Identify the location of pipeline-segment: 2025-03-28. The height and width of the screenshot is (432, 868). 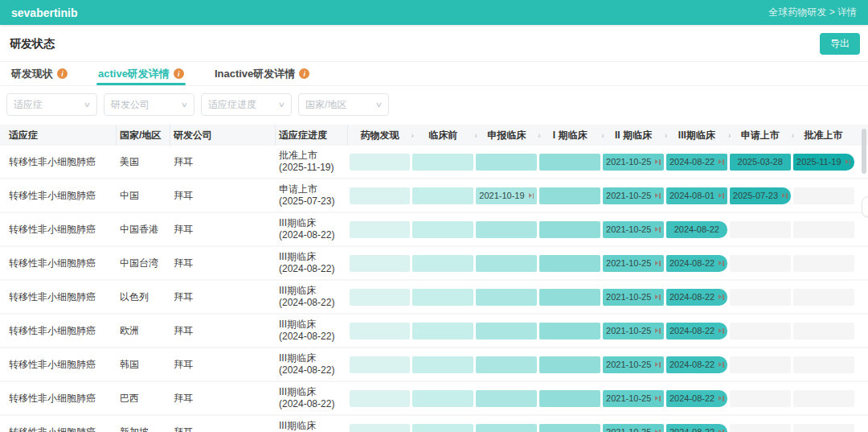
(760, 163).